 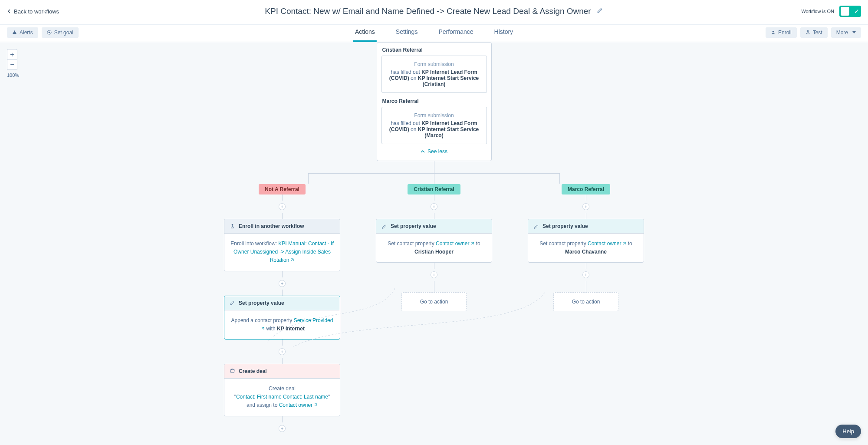 What do you see at coordinates (259, 397) in the screenshot?
I see `token-first-name: Contact: First name` at bounding box center [259, 397].